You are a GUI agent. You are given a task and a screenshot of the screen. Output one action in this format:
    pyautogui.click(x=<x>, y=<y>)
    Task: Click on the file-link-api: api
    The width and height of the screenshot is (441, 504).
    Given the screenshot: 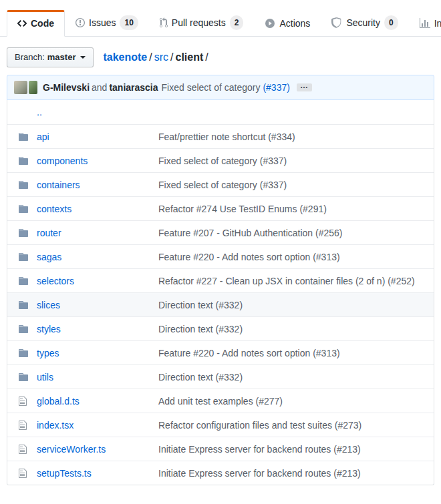 What is the action you would take?
    pyautogui.click(x=43, y=137)
    